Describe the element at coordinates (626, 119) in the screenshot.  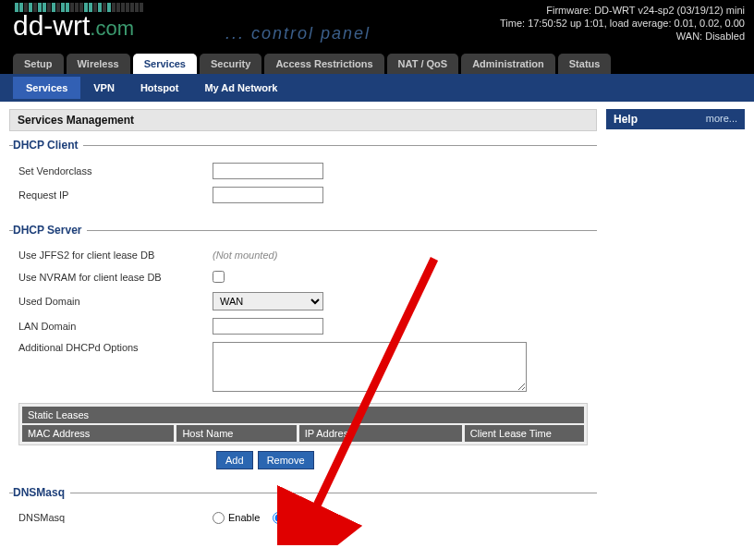
I see `help-title: Help` at that location.